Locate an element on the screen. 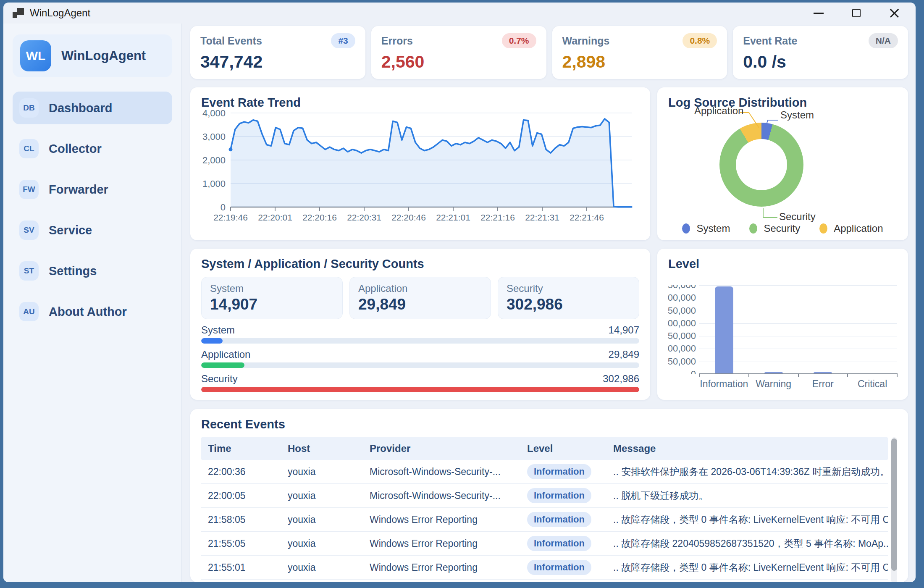 The height and width of the screenshot is (588, 924). level-y-tick: 250,000 is located at coordinates (682, 311).